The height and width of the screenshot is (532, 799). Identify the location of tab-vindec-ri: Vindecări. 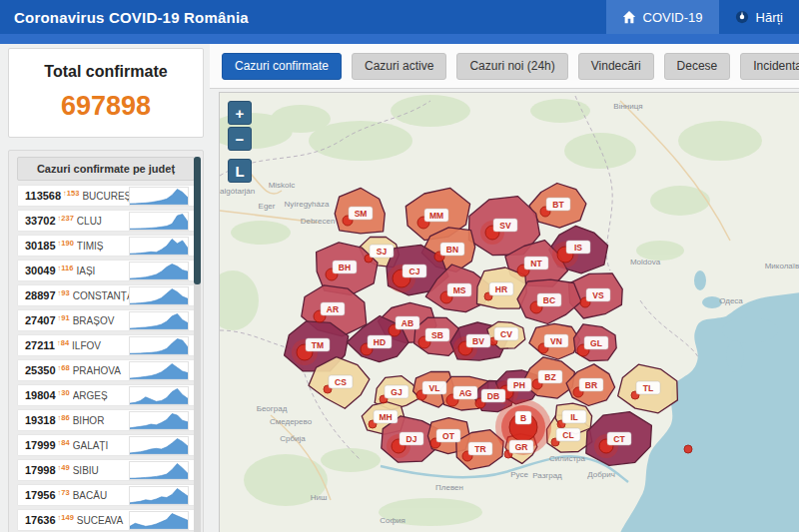
(616, 66).